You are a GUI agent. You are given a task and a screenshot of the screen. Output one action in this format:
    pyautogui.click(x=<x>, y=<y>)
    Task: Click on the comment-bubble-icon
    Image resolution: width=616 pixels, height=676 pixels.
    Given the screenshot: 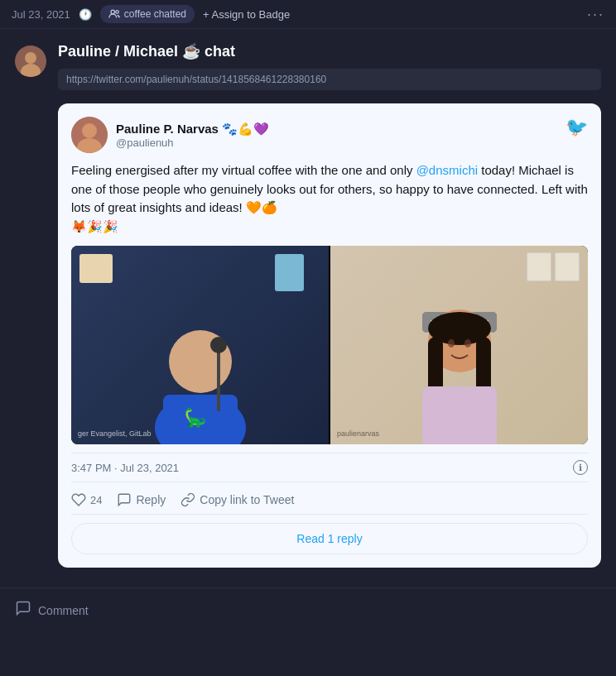 What is the action you would take?
    pyautogui.click(x=23, y=611)
    